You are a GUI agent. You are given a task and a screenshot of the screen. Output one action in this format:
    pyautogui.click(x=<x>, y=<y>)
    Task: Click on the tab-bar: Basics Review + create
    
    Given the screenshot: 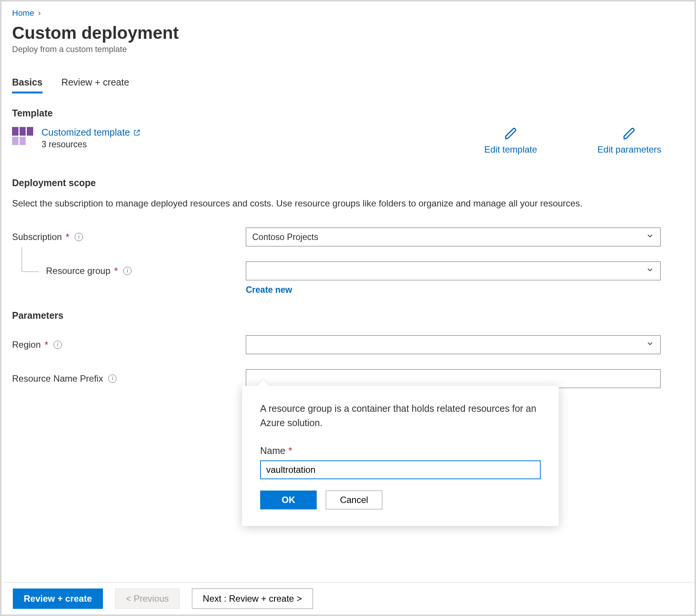 What is the action you would take?
    pyautogui.click(x=348, y=85)
    